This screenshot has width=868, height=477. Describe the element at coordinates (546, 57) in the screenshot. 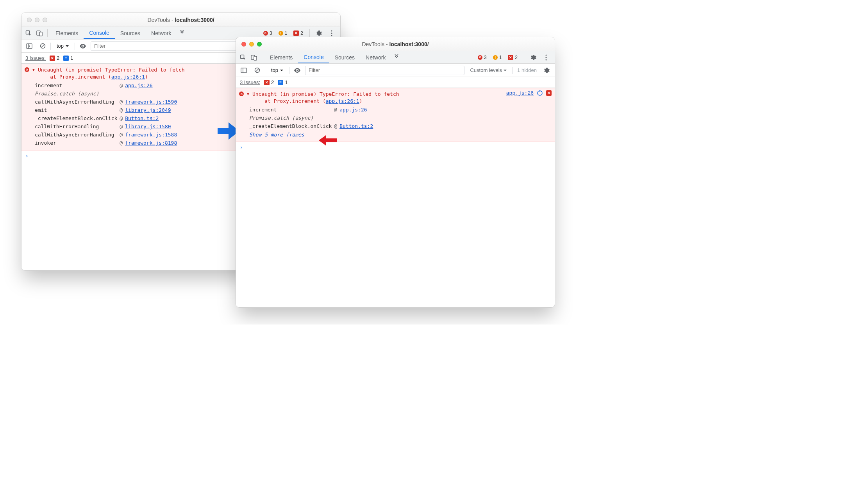

I see `kebab-icon` at that location.